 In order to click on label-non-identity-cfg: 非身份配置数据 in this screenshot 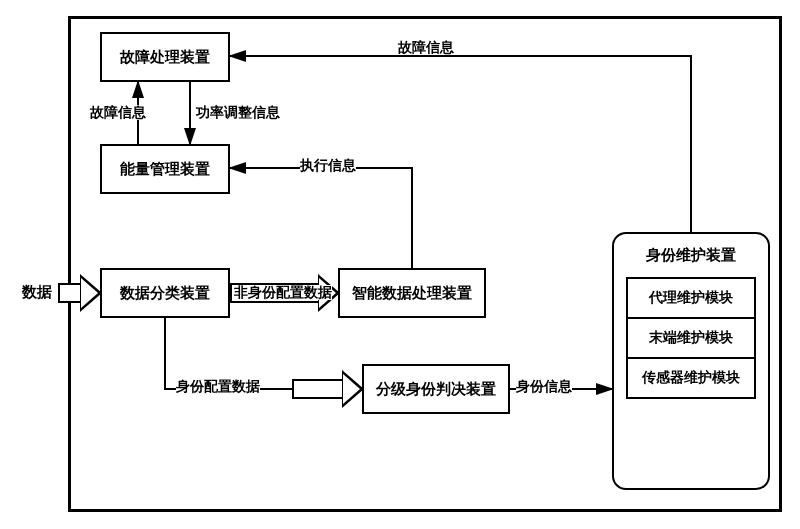, I will do `click(283, 292)`.